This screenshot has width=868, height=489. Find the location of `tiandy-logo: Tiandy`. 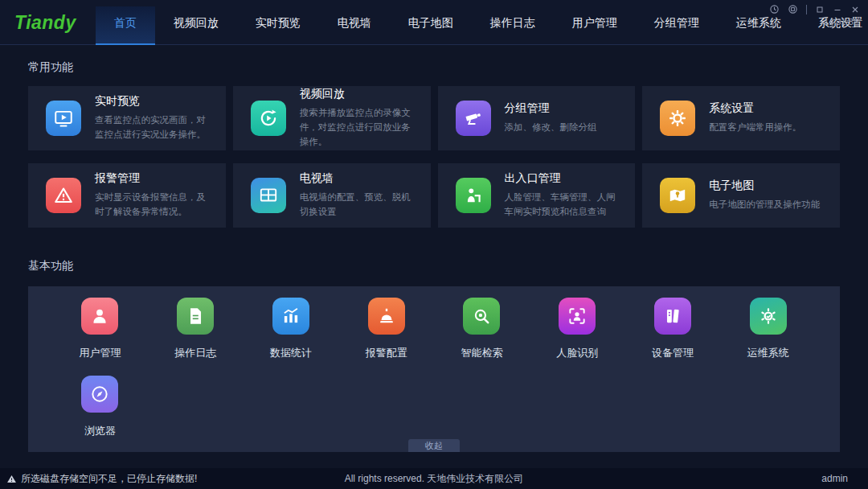

tiandy-logo: Tiandy is located at coordinates (48, 23).